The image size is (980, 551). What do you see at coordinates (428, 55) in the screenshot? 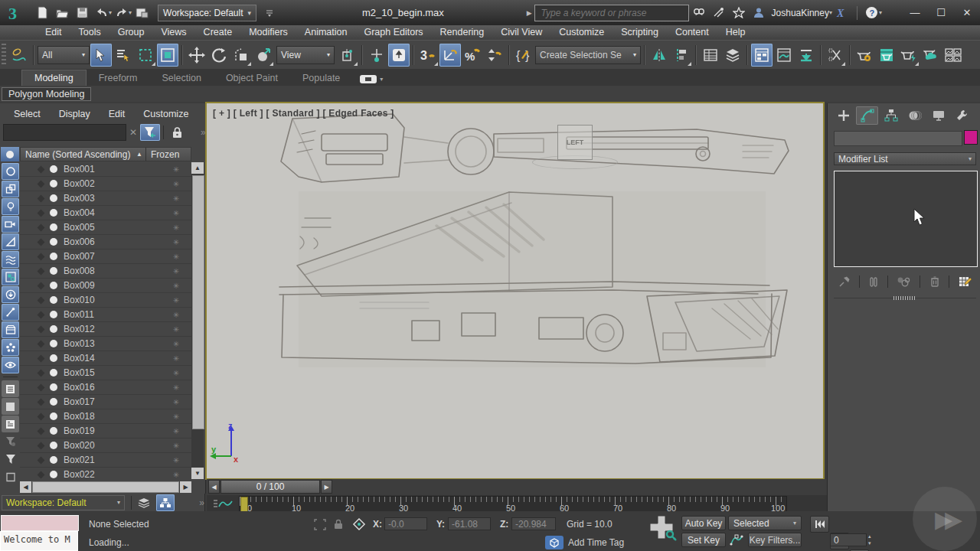
I see `snaps-toggle-3d-button: 3` at bounding box center [428, 55].